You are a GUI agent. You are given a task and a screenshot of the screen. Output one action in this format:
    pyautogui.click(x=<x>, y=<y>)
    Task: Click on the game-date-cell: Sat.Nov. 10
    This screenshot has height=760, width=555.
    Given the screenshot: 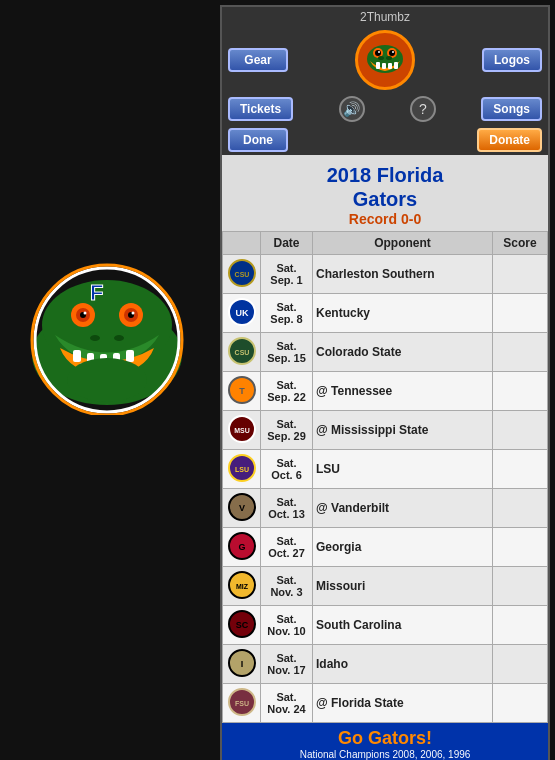 What is the action you would take?
    pyautogui.click(x=287, y=626)
    